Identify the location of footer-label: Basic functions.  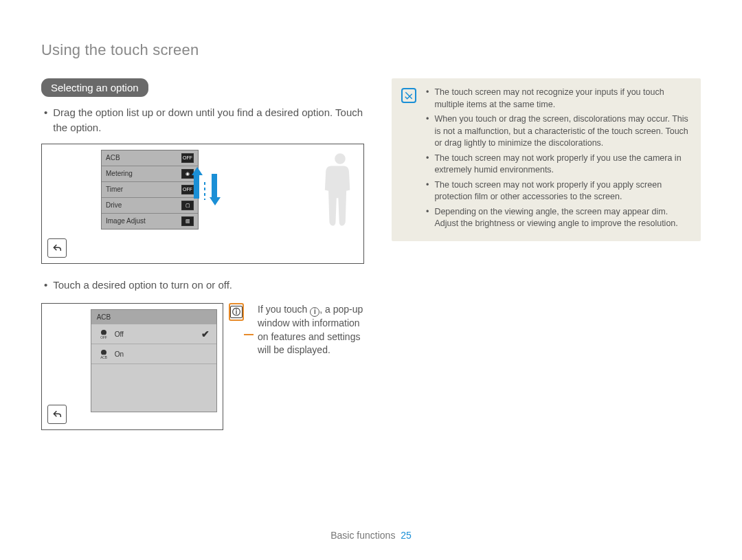
(363, 535).